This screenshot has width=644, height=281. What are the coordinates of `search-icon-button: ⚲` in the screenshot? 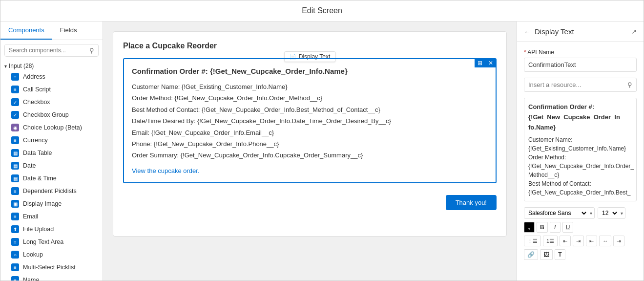 It's located at (92, 51).